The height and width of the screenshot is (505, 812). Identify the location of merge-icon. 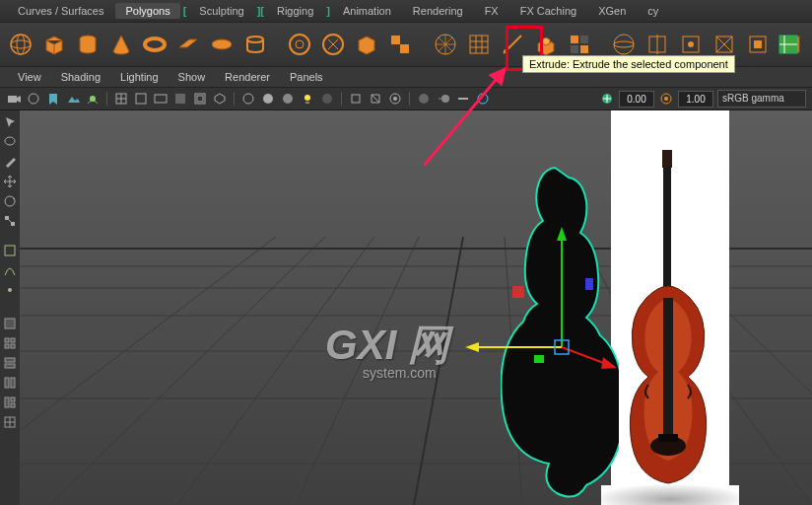
(758, 44).